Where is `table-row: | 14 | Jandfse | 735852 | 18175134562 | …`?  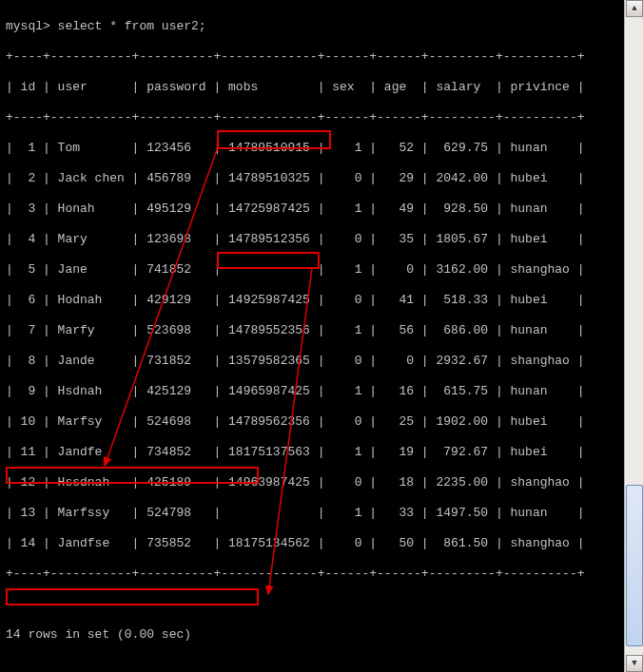 table-row: | 14 | Jandfse | 735852 | 18175134562 | … is located at coordinates (322, 544).